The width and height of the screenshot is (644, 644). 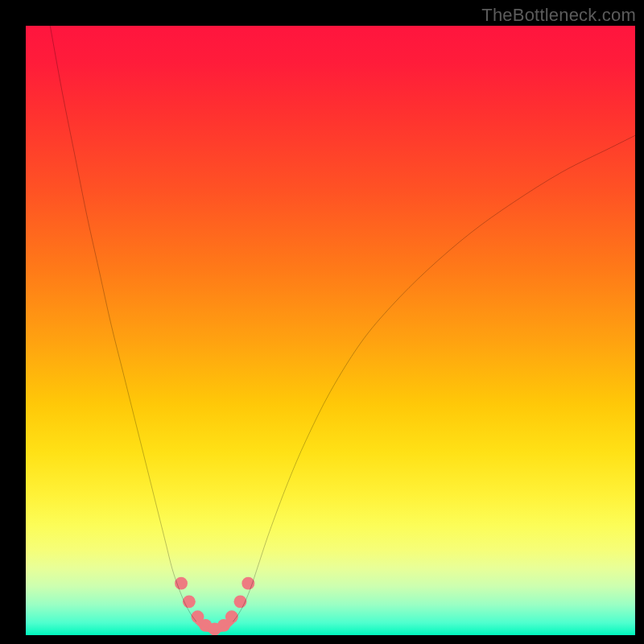 I want to click on watermark-label: TheBottleneck.com, so click(x=559, y=15).